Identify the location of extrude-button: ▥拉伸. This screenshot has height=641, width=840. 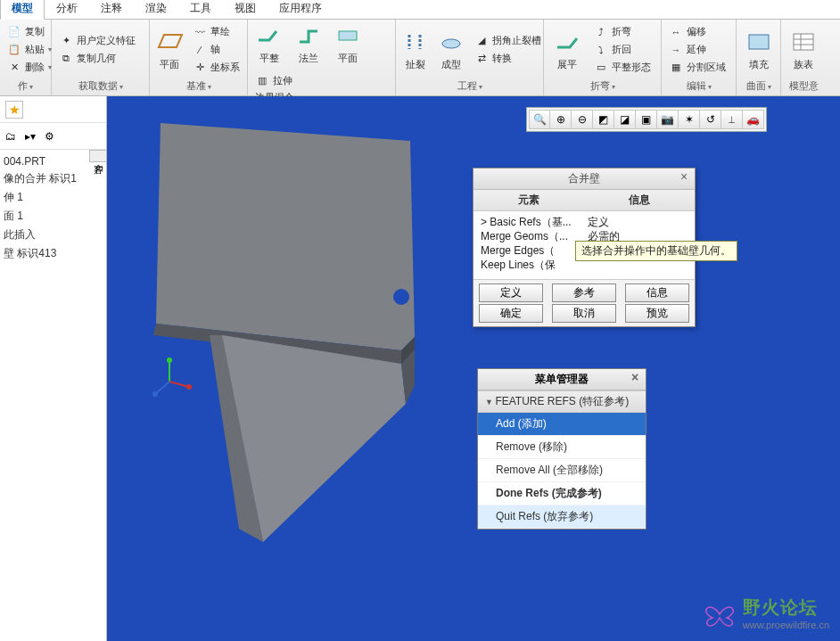
(275, 80).